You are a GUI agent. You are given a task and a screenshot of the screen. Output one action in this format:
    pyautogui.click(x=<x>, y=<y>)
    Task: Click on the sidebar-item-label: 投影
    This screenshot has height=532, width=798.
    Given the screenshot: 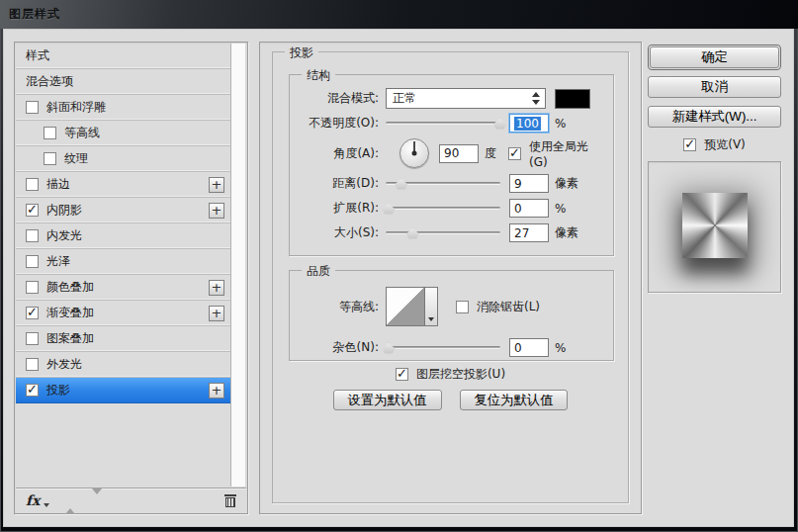 What is the action you would take?
    pyautogui.click(x=58, y=390)
    